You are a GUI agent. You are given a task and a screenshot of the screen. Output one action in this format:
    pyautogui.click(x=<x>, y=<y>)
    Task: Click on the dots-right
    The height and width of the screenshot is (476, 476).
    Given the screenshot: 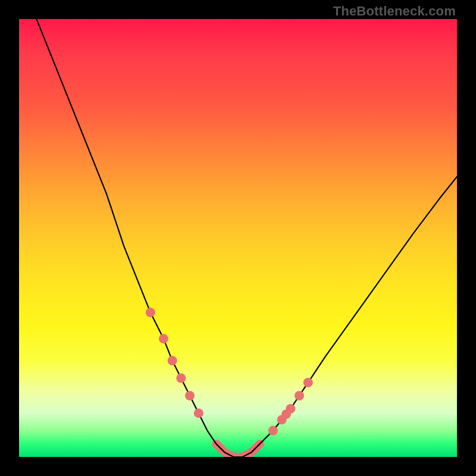 What is the action you would take?
    pyautogui.click(x=290, y=407)
    